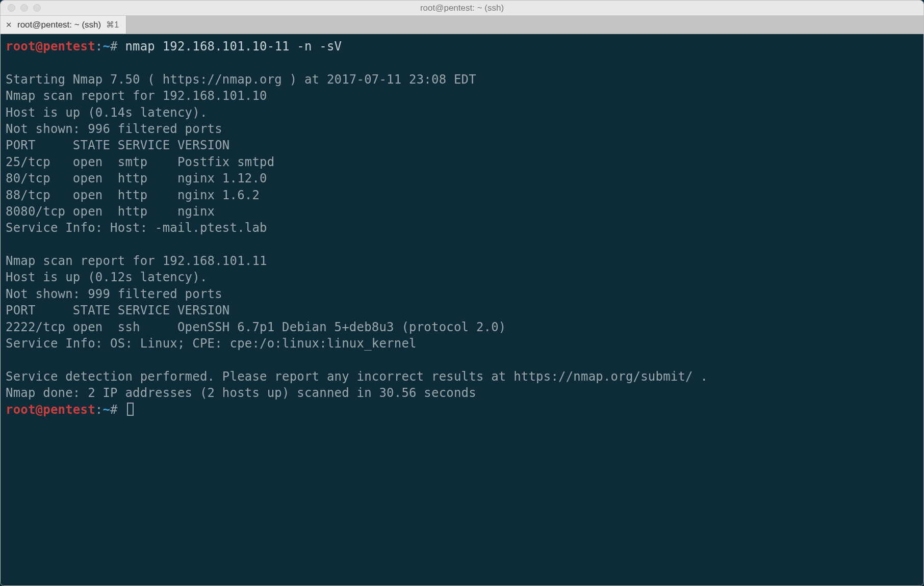  What do you see at coordinates (462, 377) in the screenshot?
I see `output-line: Service detection performed. Please repo…` at bounding box center [462, 377].